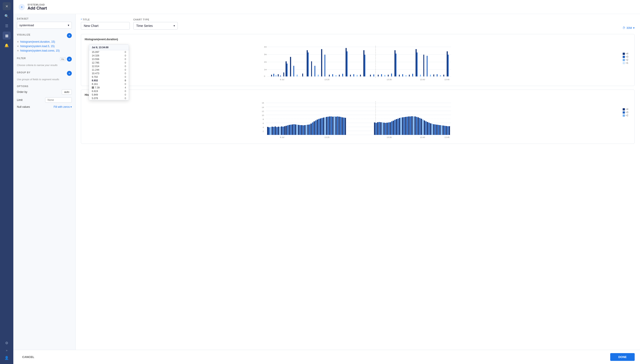 The width and height of the screenshot is (640, 364). I want to click on gear-icon: ⚙, so click(7, 343).